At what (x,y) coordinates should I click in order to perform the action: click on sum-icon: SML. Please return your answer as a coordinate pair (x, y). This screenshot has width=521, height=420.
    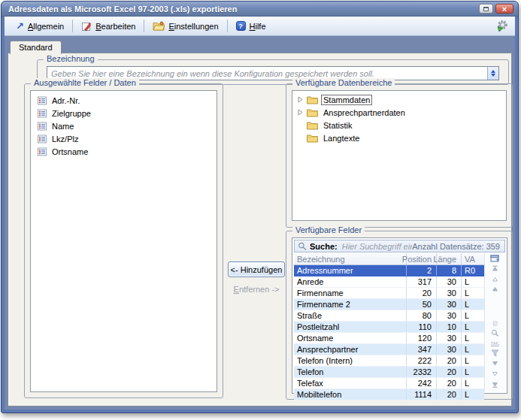
    Looking at the image, I should click on (495, 343).